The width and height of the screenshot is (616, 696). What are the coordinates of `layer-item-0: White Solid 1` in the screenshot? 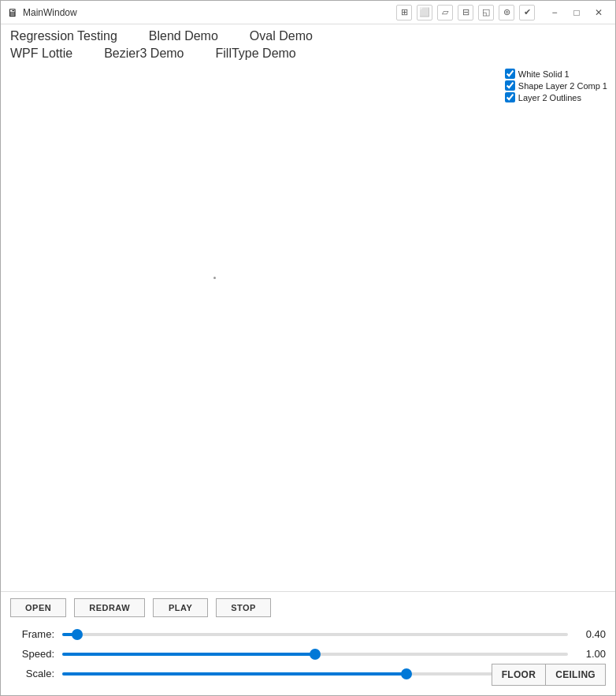 It's located at (556, 74).